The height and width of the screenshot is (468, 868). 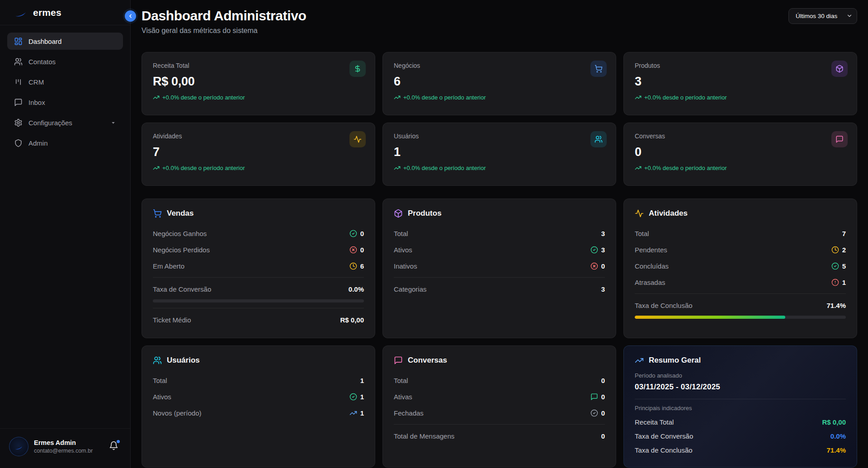 What do you see at coordinates (599, 69) in the screenshot?
I see `shopping-cart-icon-tile` at bounding box center [599, 69].